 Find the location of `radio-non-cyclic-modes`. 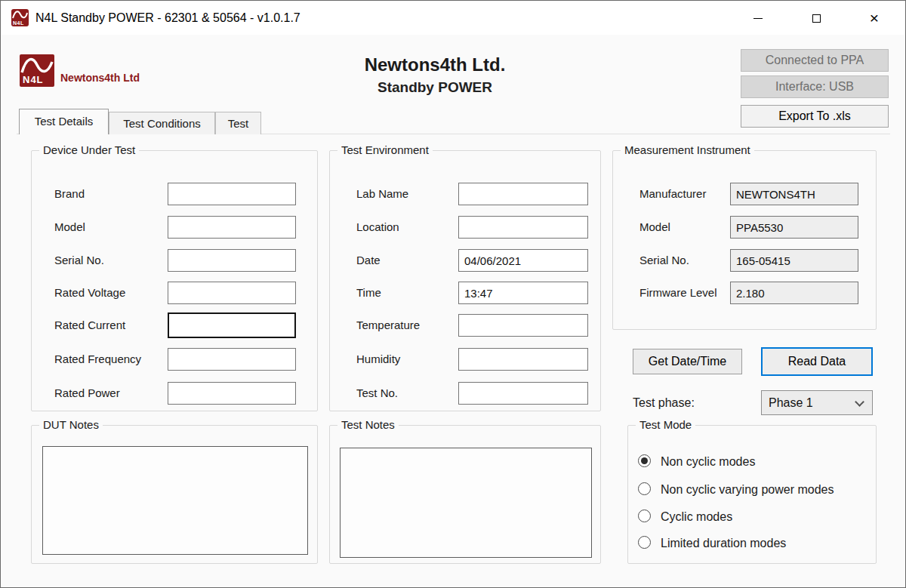

radio-non-cyclic-modes is located at coordinates (645, 460).